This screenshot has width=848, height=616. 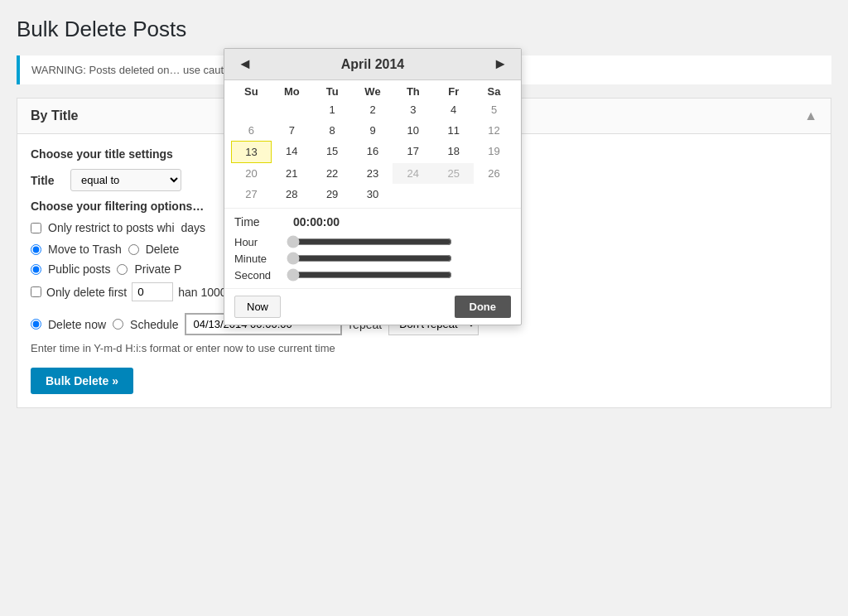 What do you see at coordinates (316, 222) in the screenshot?
I see `time-value: 00:00:00` at bounding box center [316, 222].